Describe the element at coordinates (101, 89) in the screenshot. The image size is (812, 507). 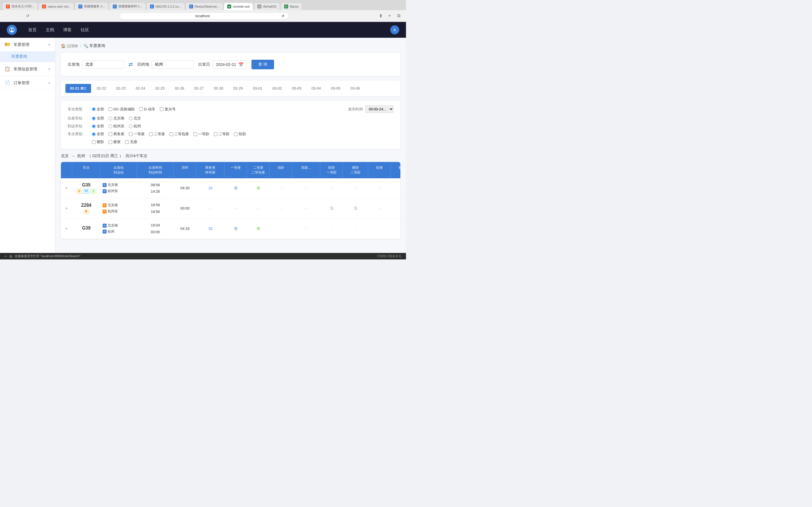
I see `date-tab-d2: 02-22` at that location.